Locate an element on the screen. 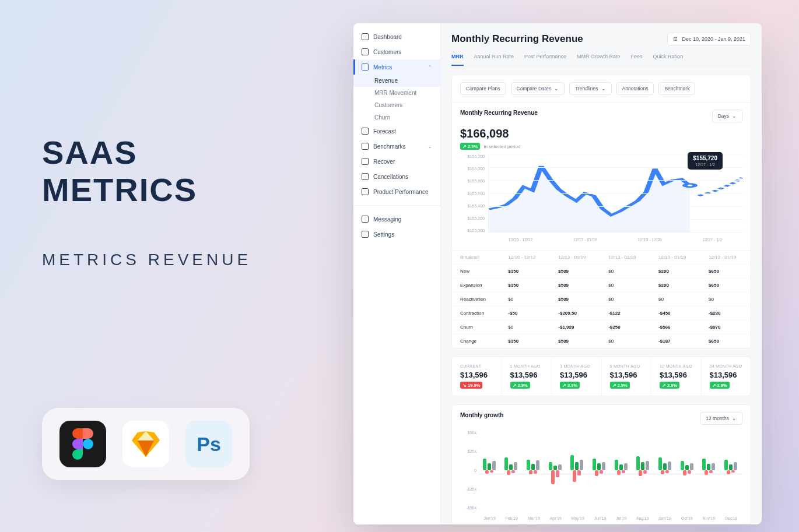 The width and height of the screenshot is (799, 532). sidebar-item-metrics: Metrics⌃ is located at coordinates (397, 67).